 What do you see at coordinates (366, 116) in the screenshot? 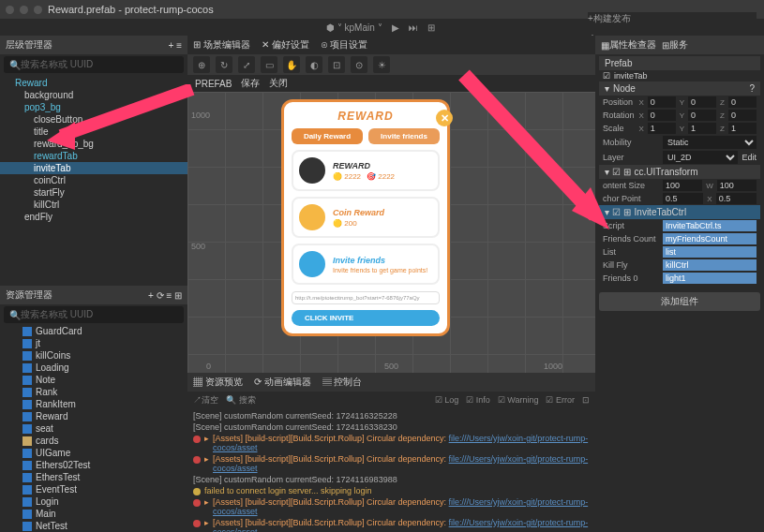
I see `reward-title: REWARD` at bounding box center [366, 116].